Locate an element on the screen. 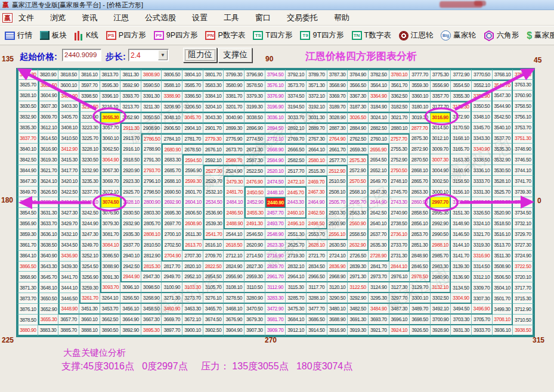  chevron-down-icon: ▼ is located at coordinates (163, 55).